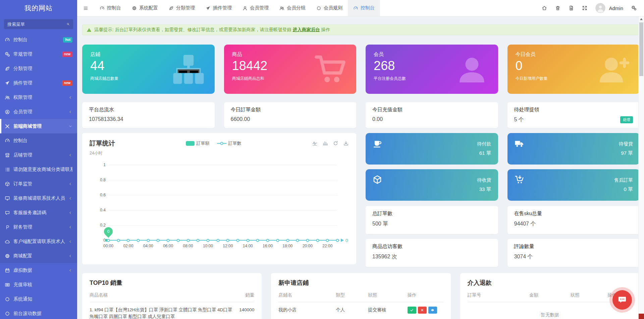  What do you see at coordinates (145, 8) in the screenshot?
I see `nav-tab: 系统配置` at bounding box center [145, 8].